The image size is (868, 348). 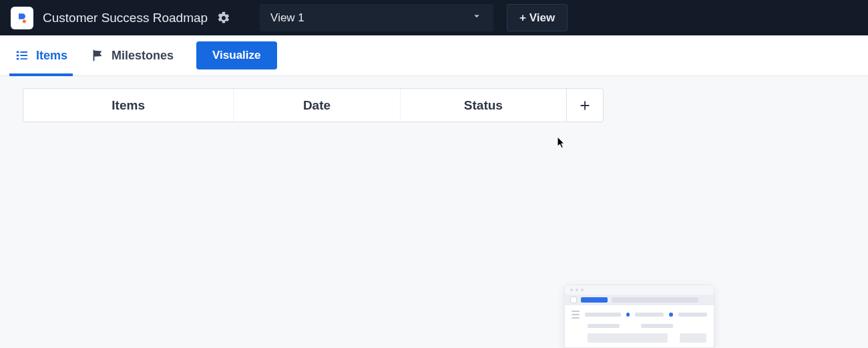 What do you see at coordinates (537, 17) in the screenshot?
I see `add-view-button: + View` at bounding box center [537, 17].